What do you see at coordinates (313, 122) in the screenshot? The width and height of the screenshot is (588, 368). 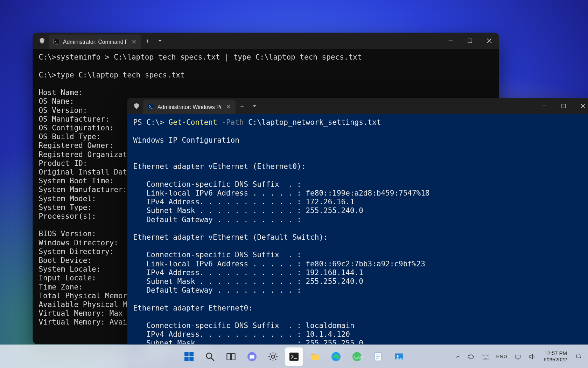 I see `ps-arg-token: C:\laptop_network_settings.txt` at bounding box center [313, 122].